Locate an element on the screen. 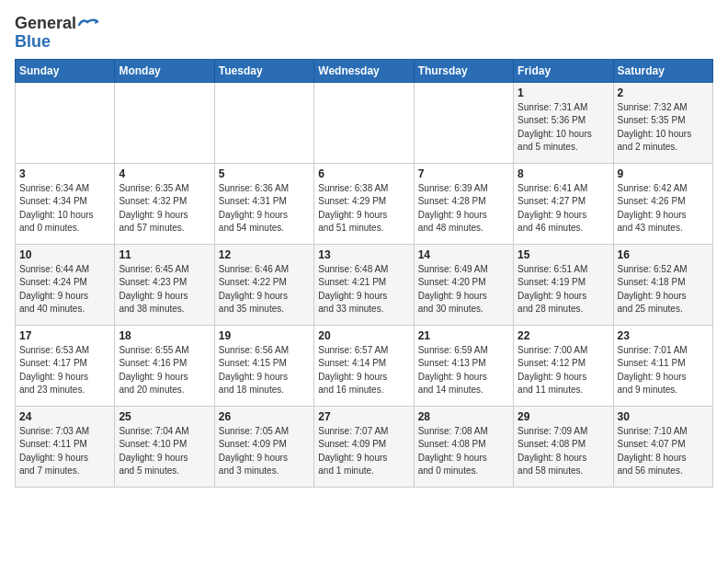 The image size is (728, 563). calendar-cell: 17Sunrise: 6:53 AM Sunset: 4:17 PM Dayli… is located at coordinates (65, 365).